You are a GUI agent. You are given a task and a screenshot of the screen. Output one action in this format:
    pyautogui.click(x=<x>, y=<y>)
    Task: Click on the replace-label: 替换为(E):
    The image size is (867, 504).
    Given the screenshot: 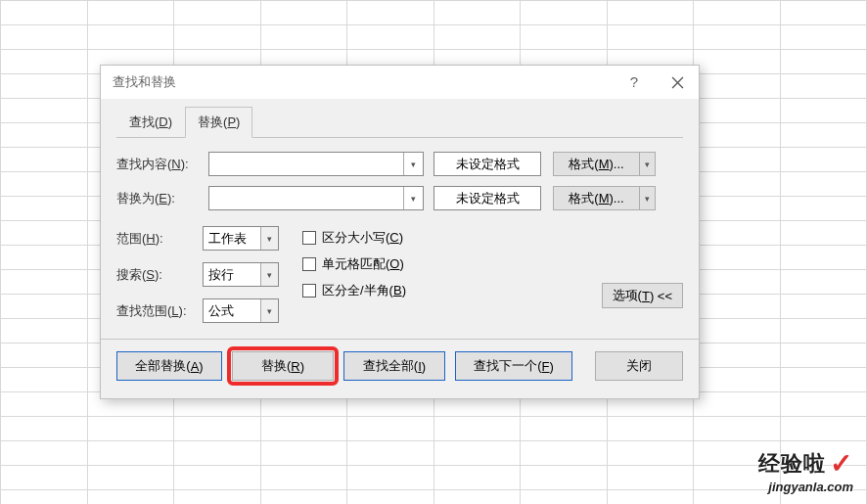 What is the action you would take?
    pyautogui.click(x=160, y=199)
    